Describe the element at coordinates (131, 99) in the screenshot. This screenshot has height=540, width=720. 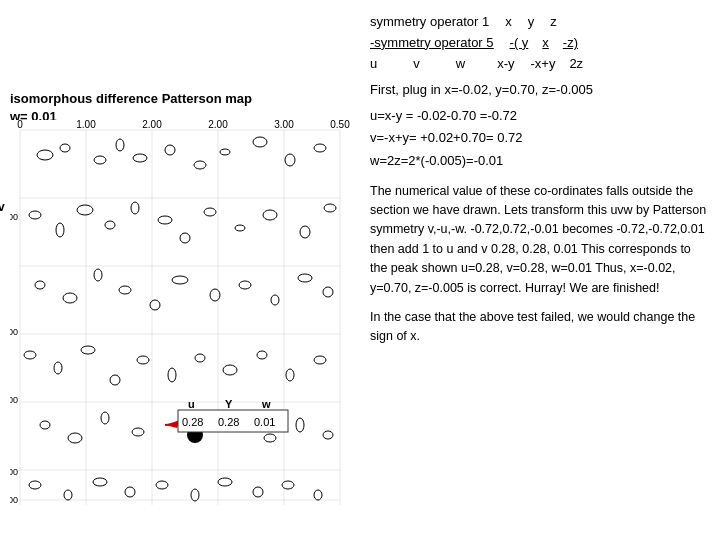
I see `map-title-line1: isomorphous difference Patterson map` at that location.